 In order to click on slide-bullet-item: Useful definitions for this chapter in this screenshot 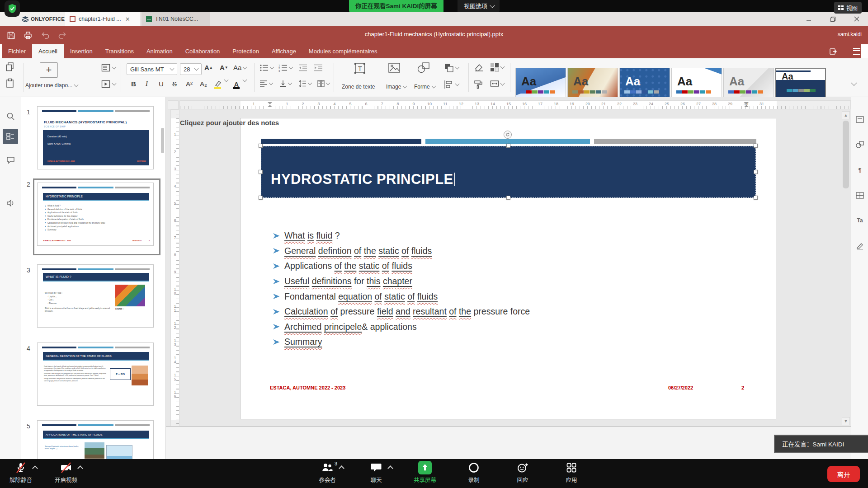, I will do `click(401, 282)`.